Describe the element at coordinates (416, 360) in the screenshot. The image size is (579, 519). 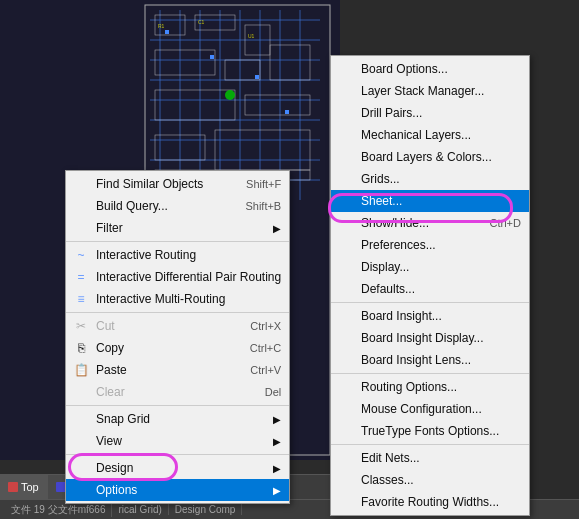
I see `board-insight-lens-label: Board Insight Lens...` at that location.